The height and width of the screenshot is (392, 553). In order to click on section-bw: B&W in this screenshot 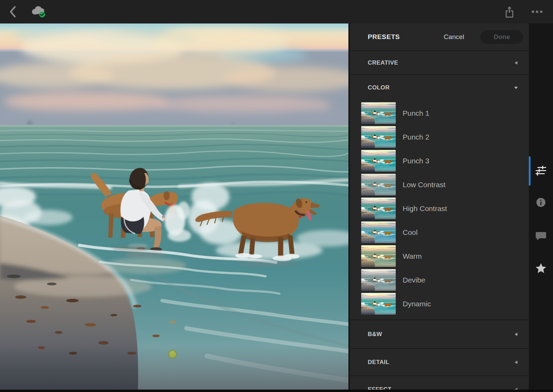, I will do `click(439, 334)`.